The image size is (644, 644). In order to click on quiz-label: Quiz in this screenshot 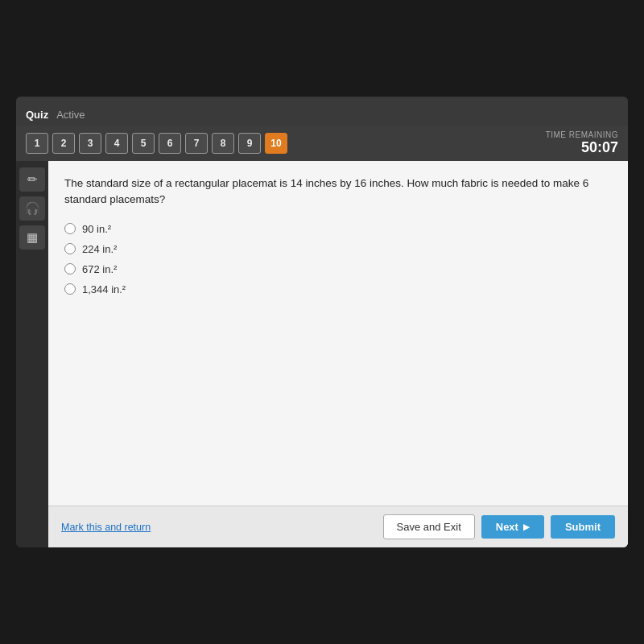, I will do `click(37, 118)`.